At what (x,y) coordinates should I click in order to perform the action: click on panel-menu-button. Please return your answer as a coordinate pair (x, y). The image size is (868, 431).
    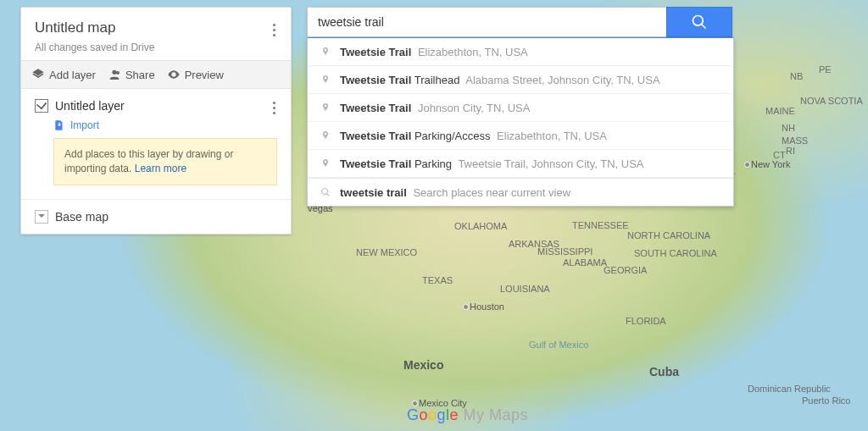
    Looking at the image, I should click on (274, 30).